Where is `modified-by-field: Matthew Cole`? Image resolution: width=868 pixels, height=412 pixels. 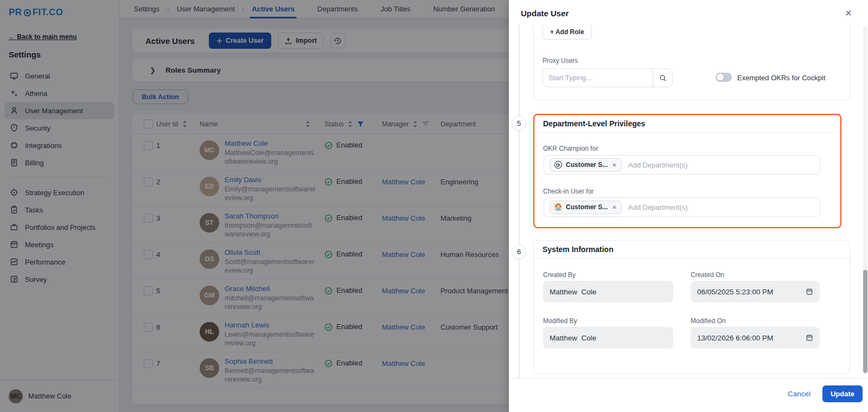
modified-by-field: Matthew Cole is located at coordinates (608, 338).